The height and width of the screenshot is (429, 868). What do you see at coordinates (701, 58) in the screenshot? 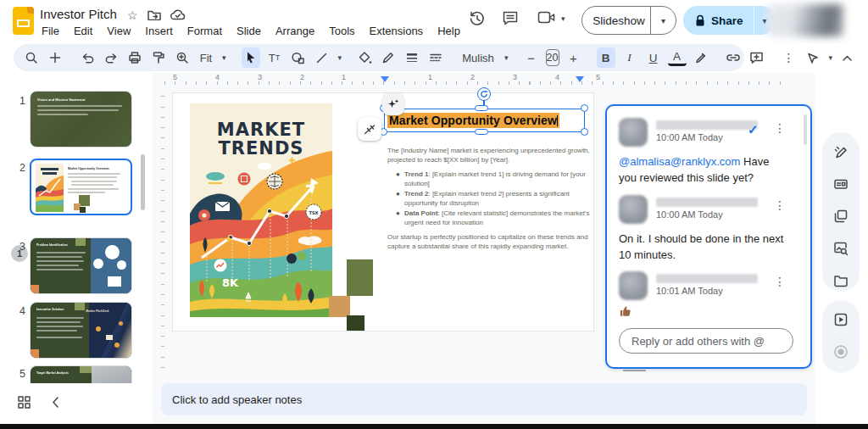
I see `highlight-color-icon` at bounding box center [701, 58].